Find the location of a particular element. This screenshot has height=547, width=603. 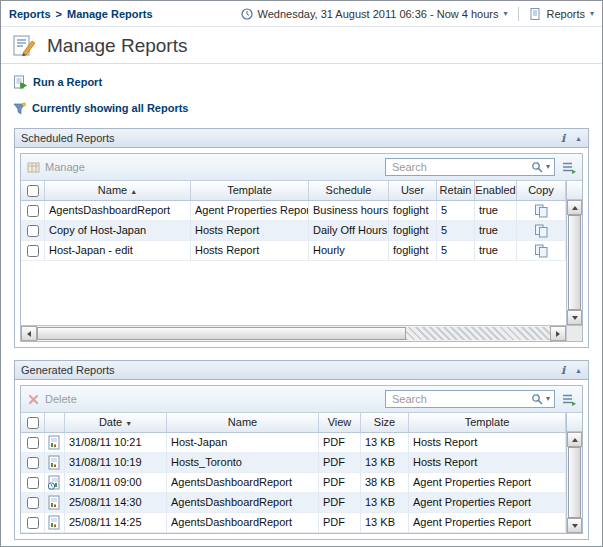

column-header-enabled: Enabled is located at coordinates (496, 190).